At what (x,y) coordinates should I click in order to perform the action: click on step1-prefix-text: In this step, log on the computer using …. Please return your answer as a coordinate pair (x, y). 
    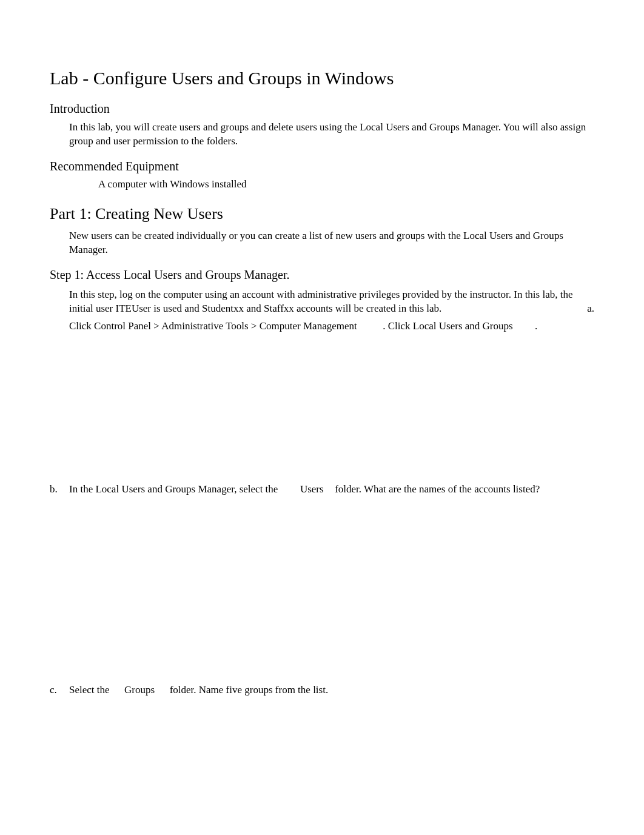
    Looking at the image, I should click on (321, 301).